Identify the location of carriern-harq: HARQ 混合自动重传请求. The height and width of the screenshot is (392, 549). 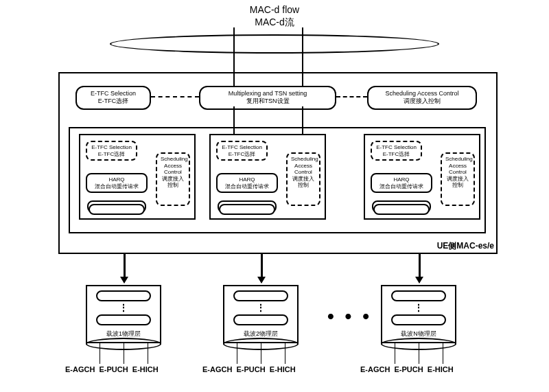
(401, 183).